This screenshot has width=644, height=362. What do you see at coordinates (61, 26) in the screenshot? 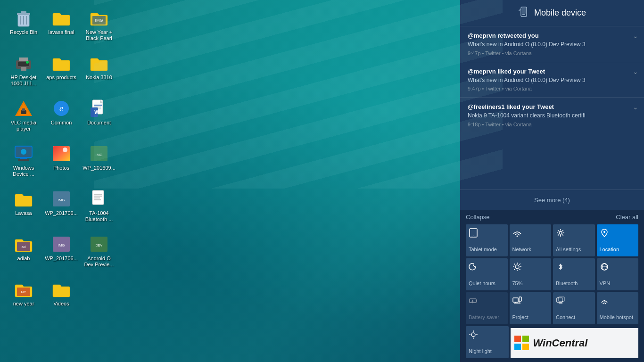
I see `icon-lavasa-final: lavasa final` at bounding box center [61, 26].